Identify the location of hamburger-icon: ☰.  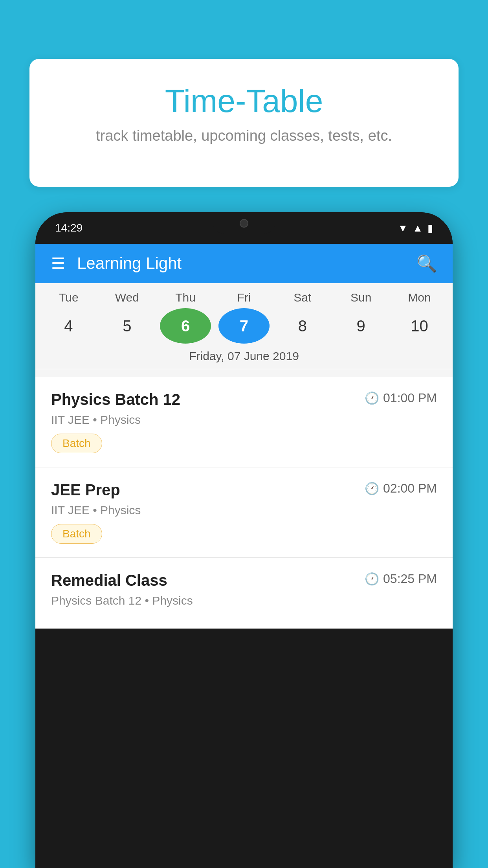
(58, 263).